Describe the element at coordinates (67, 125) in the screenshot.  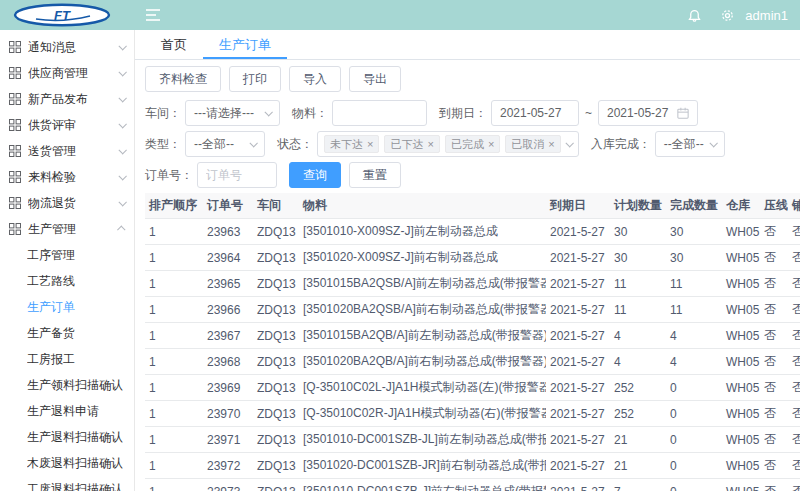
I see `sidebar-item: 供货评审` at that location.